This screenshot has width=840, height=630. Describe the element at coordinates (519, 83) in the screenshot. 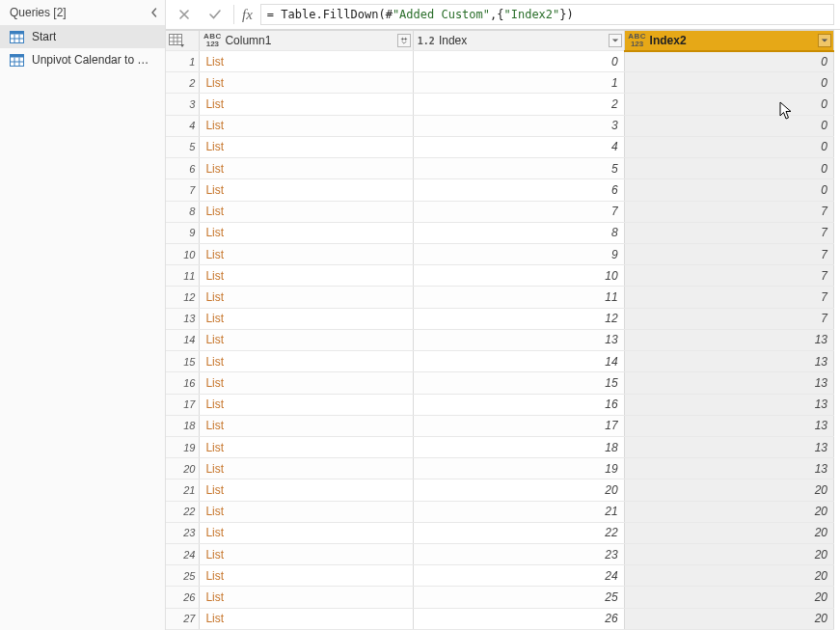

I see `cell-index: 1` at that location.